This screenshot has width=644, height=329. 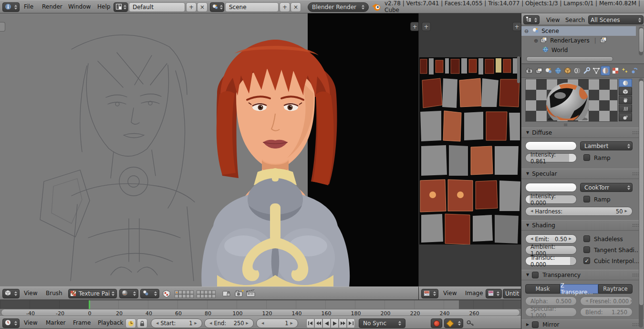 What do you see at coordinates (615, 71) in the screenshot?
I see `tab-texture-icon` at bounding box center [615, 71].